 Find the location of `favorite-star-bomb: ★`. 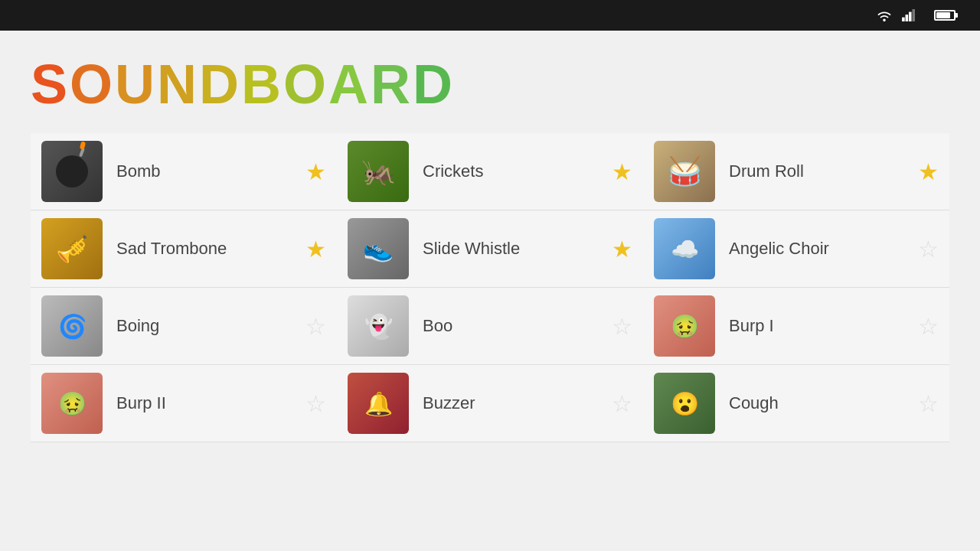

favorite-star-bomb: ★ is located at coordinates (315, 171).